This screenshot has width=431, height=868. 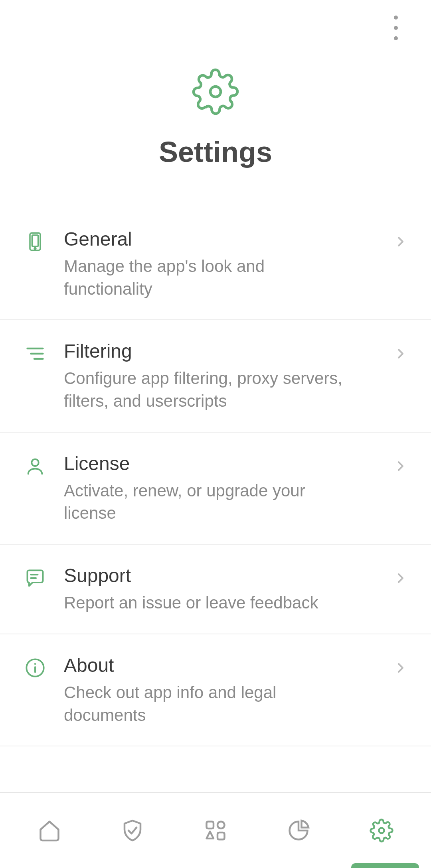 What do you see at coordinates (220, 589) in the screenshot?
I see `settings-item-text: Support Report an issue or leave feedbac…` at bounding box center [220, 589].